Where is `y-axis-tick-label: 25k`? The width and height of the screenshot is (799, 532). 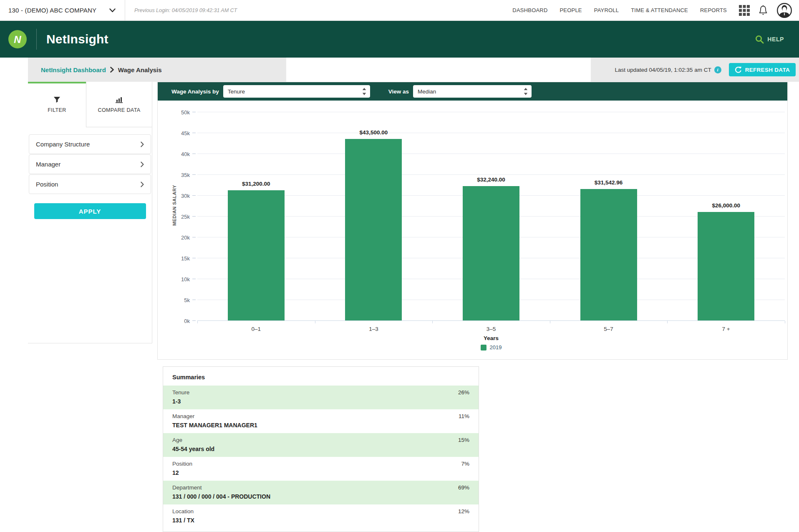 y-axis-tick-label: 25k is located at coordinates (181, 217).